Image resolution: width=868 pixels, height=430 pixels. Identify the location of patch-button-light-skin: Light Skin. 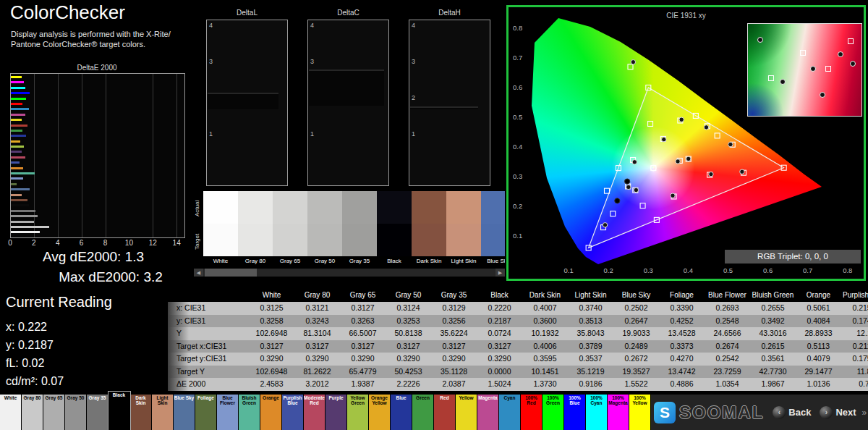
(163, 413).